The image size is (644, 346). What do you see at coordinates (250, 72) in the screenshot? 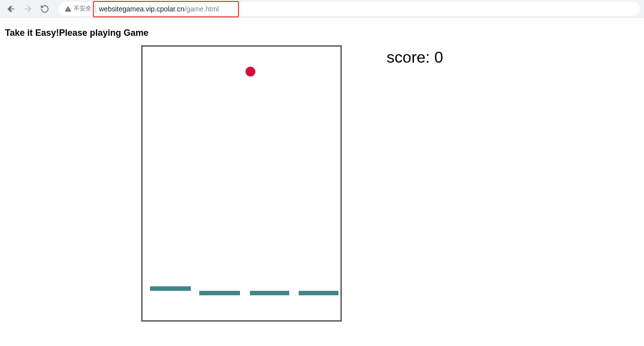
I see `game-ball` at bounding box center [250, 72].